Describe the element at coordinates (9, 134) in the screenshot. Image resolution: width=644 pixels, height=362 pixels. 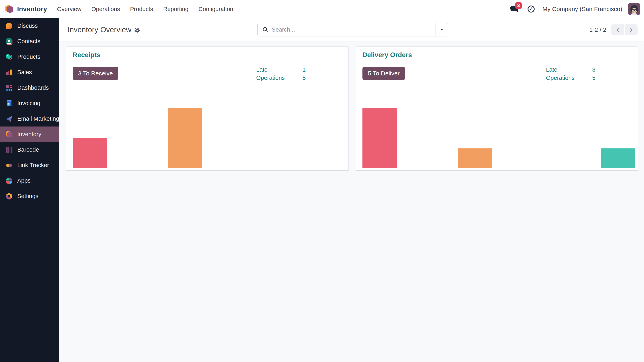
I see `inventory-app-icon` at that location.